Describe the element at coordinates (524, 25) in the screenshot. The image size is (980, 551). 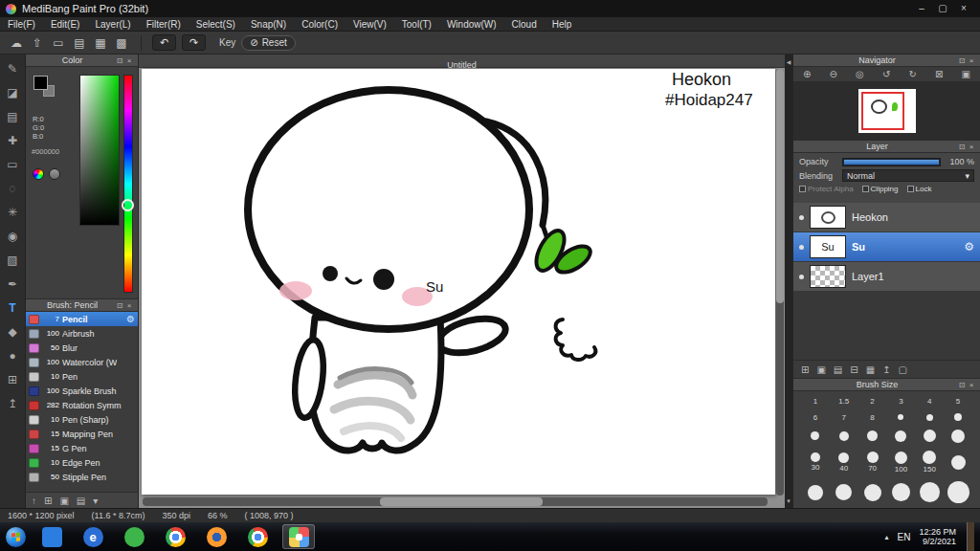
I see `menu-item: Cloud` at that location.